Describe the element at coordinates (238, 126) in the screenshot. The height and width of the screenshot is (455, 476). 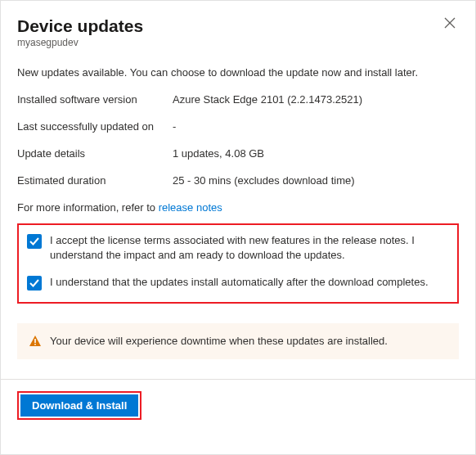
I see `info-row-last-updated: Last successfully updated on -` at that location.